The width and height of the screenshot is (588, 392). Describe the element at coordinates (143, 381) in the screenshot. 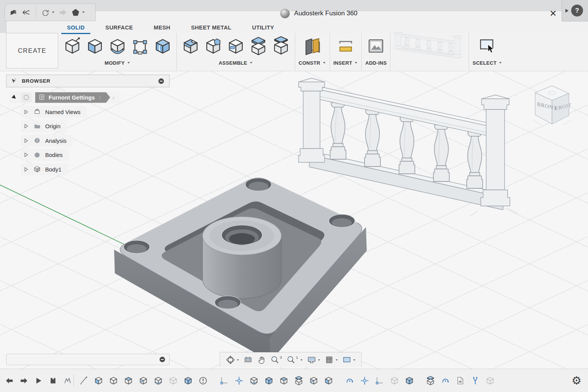

I see `timeline-shell1-icon` at that location.